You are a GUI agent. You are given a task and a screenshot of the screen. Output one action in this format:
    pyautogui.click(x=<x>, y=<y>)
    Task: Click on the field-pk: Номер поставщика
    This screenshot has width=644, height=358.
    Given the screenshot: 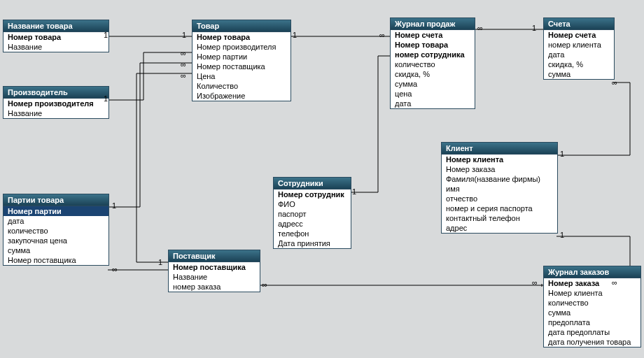 What is the action you would take?
    pyautogui.click(x=214, y=267)
    